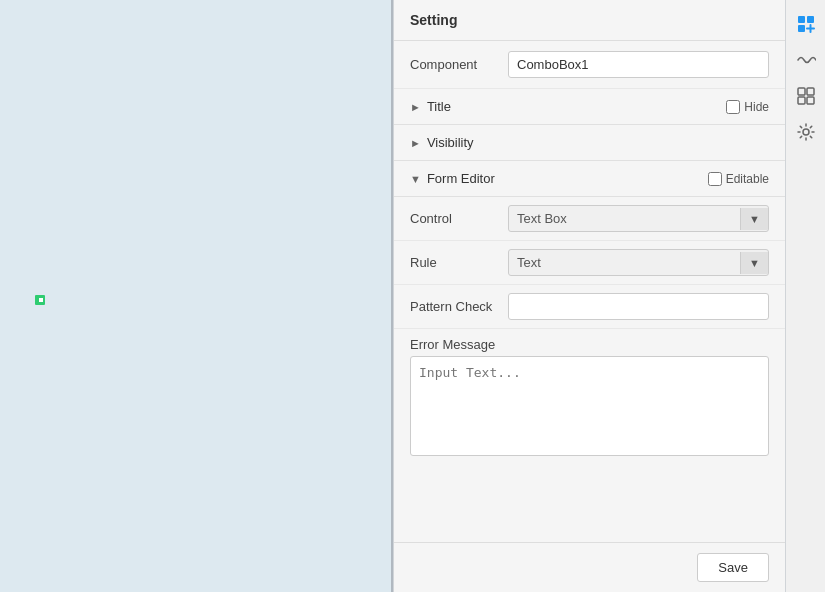  I want to click on editable-checkbox, so click(715, 179).